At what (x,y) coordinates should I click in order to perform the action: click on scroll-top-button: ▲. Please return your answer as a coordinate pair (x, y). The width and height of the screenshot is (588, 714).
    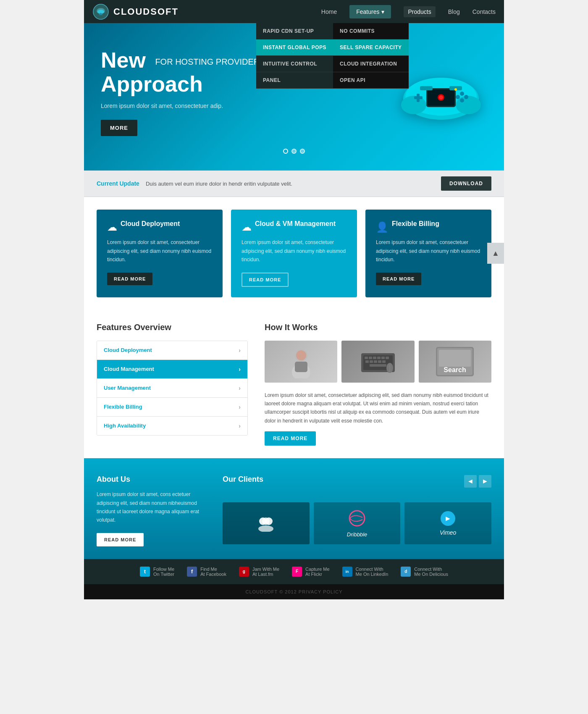
    Looking at the image, I should click on (496, 253).